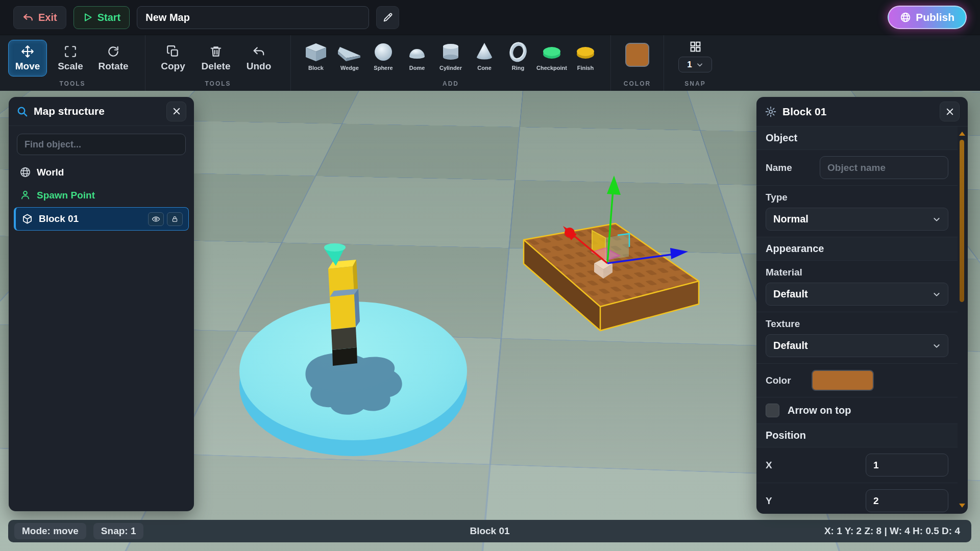 The height and width of the screenshot is (551, 980). What do you see at coordinates (552, 56) in the screenshot?
I see `add-checkpoint-button: Checkpoint` at bounding box center [552, 56].